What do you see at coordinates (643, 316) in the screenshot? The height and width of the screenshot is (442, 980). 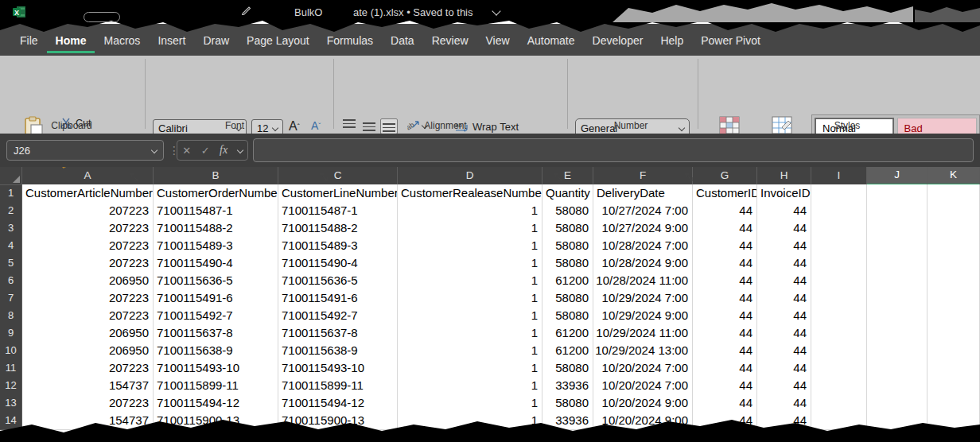 I see `cell: 10/29/2024 9:00` at bounding box center [643, 316].